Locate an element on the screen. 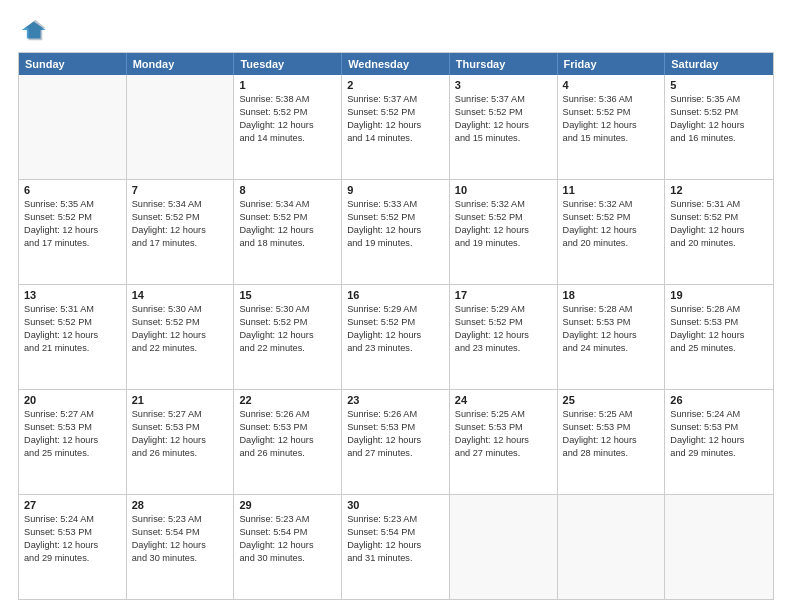 This screenshot has width=792, height=612. cell-info-line: and 25 minutes. is located at coordinates (719, 348).